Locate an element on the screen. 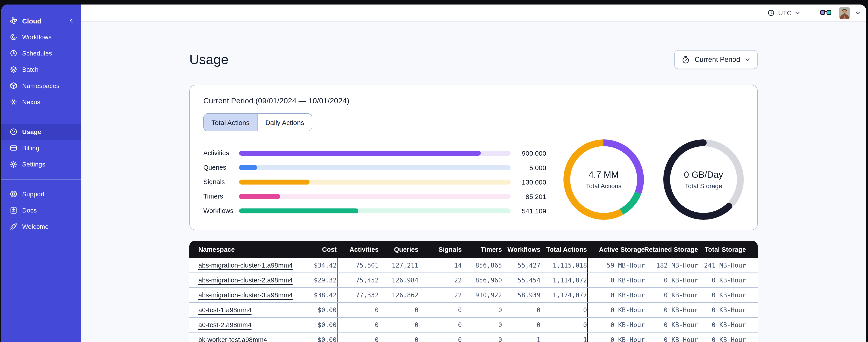 The width and height of the screenshot is (868, 342). namespace-link: abs-migration-cluster-3.a98mm4 is located at coordinates (245, 295).